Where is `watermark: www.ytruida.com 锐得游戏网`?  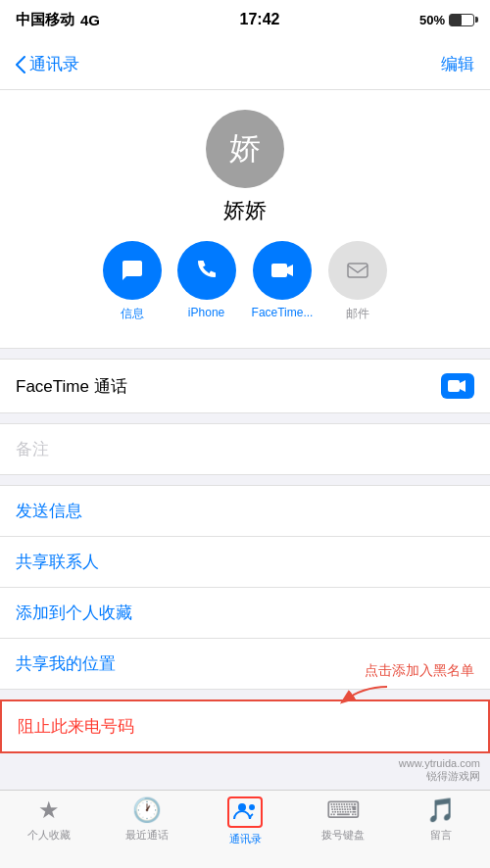 watermark: www.ytruida.com 锐得游戏网 is located at coordinates (439, 770).